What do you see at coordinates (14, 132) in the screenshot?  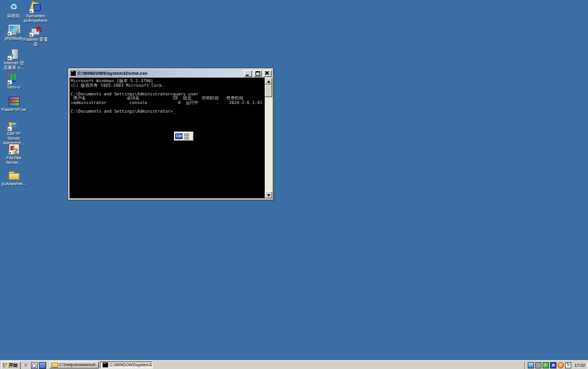 I see `desktop-icon-g6ftp-server: G6FTP Server Administr...` at bounding box center [14, 132].